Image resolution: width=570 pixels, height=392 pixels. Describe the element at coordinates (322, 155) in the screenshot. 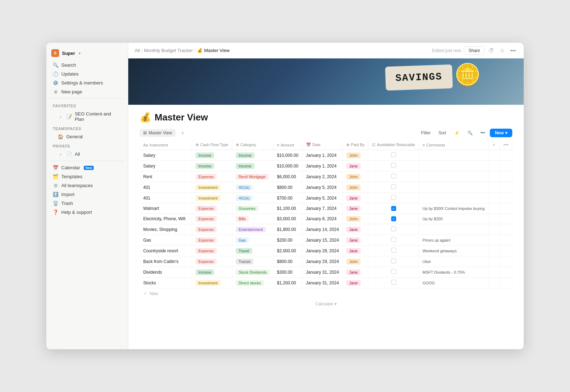

I see `cell-date: January 1, 2024` at that location.